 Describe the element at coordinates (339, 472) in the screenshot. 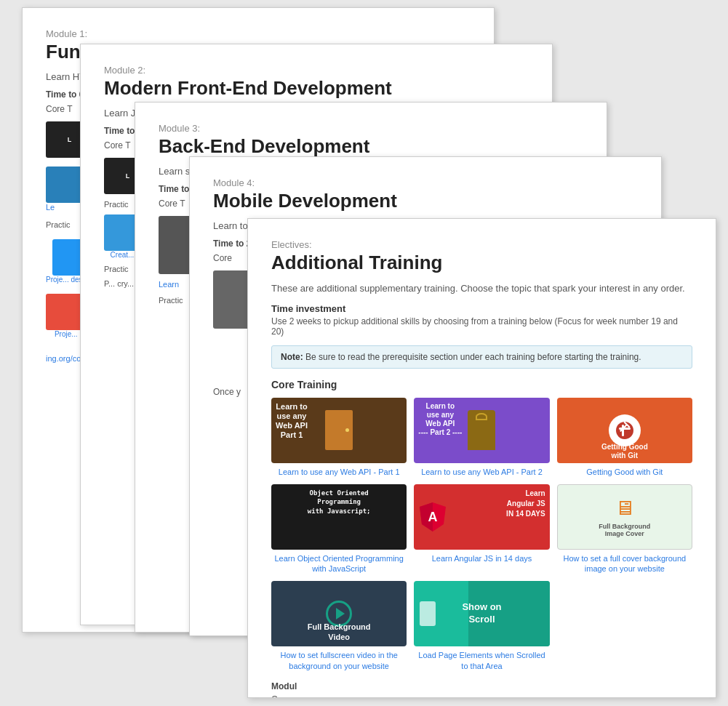

I see `course-caption-web-api-1: Learn to use any Web API - Part 1` at that location.